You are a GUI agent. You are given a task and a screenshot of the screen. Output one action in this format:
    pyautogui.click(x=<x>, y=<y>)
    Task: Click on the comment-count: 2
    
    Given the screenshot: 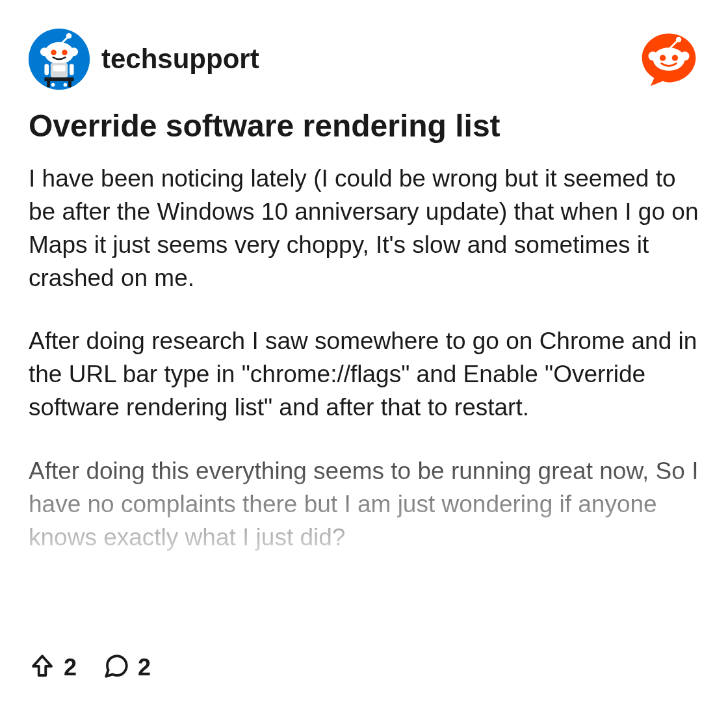 What is the action you would take?
    pyautogui.click(x=144, y=668)
    